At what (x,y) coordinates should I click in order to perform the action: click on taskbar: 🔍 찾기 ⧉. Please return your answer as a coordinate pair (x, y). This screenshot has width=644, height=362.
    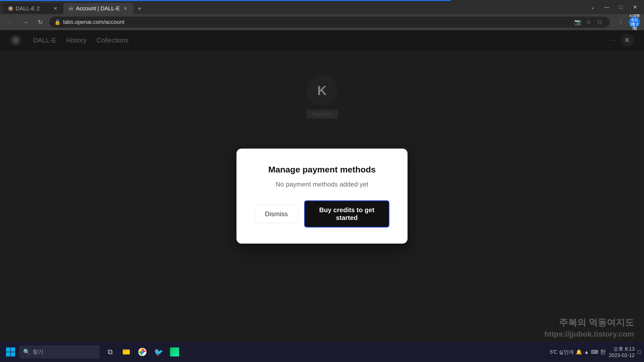
    Looking at the image, I should click on (322, 352).